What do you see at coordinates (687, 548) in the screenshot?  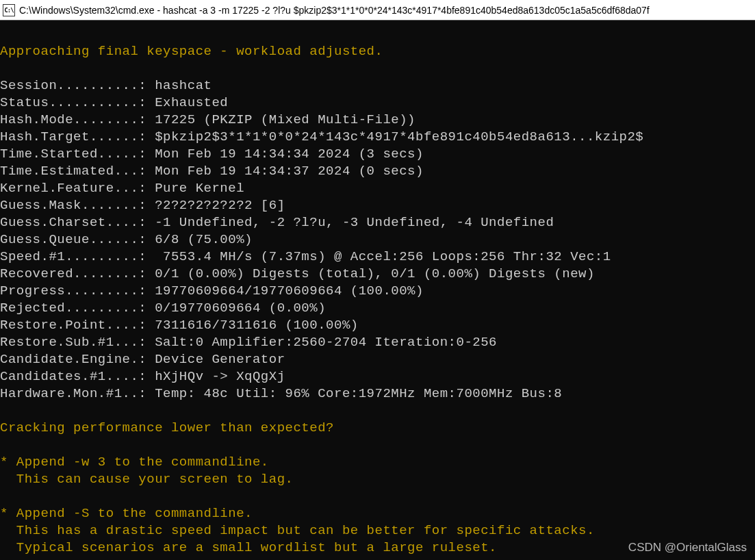 I see `watermark: CSDN @OrientalGlass` at bounding box center [687, 548].